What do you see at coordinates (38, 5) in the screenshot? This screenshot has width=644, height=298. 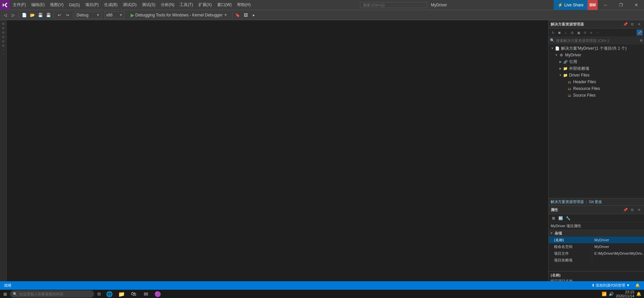 I see `menu-edit: 编辑(E)` at bounding box center [38, 5].